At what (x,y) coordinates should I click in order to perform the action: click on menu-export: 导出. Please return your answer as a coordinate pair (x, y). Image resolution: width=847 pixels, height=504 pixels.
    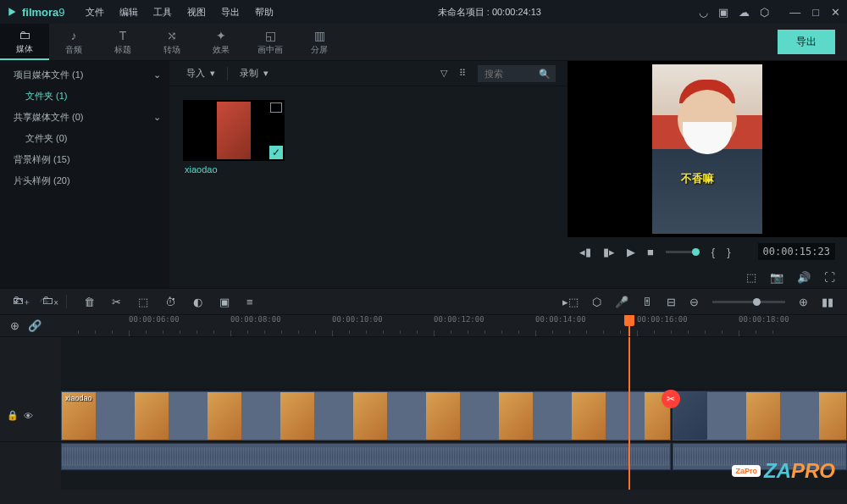
    Looking at the image, I should click on (230, 12).